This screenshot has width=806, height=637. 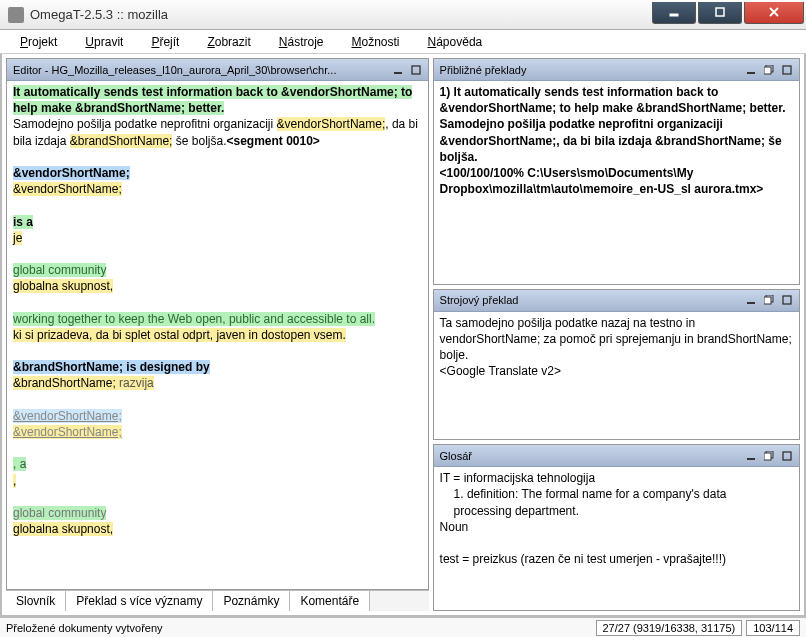 I want to click on gloss-l2b: processing department., so click(x=618, y=511).